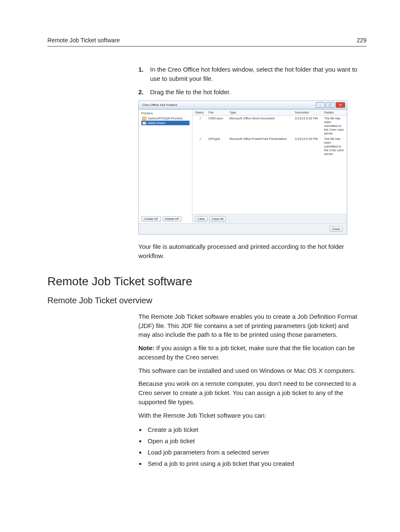 This screenshot has width=400, height=532. Describe the element at coordinates (308, 112) in the screenshot. I see `col-submitted: Submitted` at that location.